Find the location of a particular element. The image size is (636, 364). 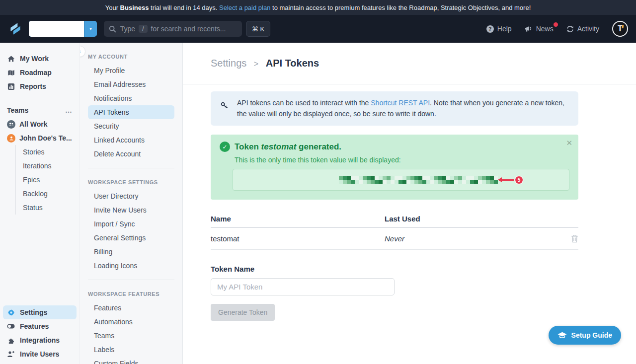

person-plus-icon is located at coordinates (11, 354).